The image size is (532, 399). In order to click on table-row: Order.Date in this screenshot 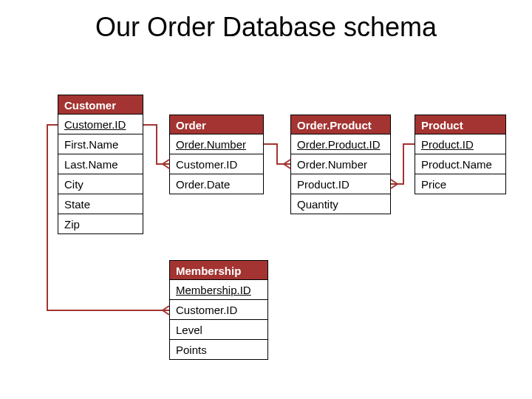, I will do `click(216, 185)`.